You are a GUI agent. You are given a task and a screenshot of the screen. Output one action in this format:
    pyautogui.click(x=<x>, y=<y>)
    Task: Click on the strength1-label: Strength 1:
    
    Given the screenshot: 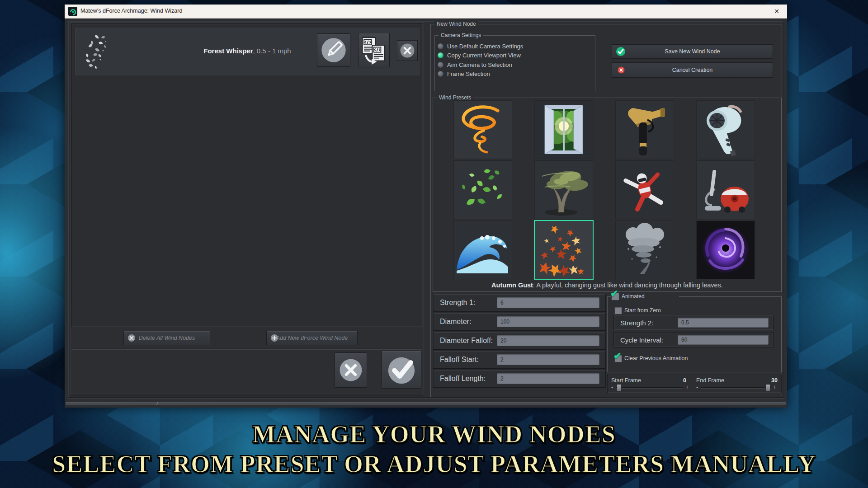 What is the action you would take?
    pyautogui.click(x=458, y=303)
    